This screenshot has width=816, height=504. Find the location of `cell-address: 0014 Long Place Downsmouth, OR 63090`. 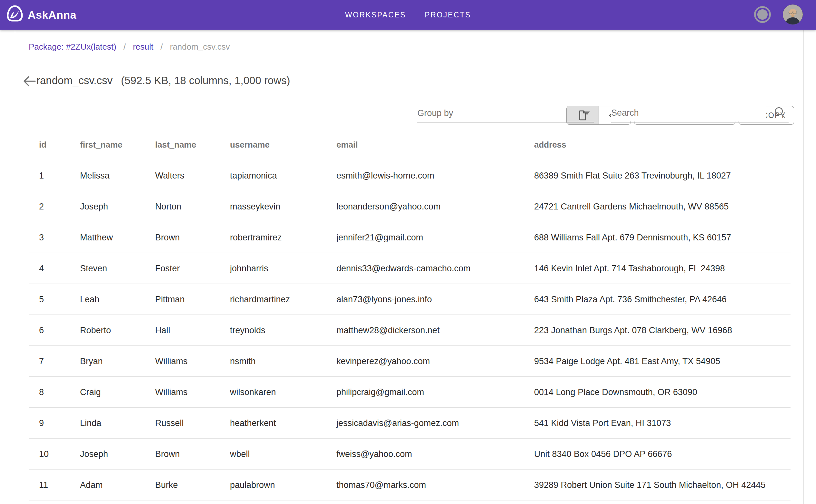

cell-address: 0014 Long Place Downsmouth, OR 63090 is located at coordinates (616, 392).